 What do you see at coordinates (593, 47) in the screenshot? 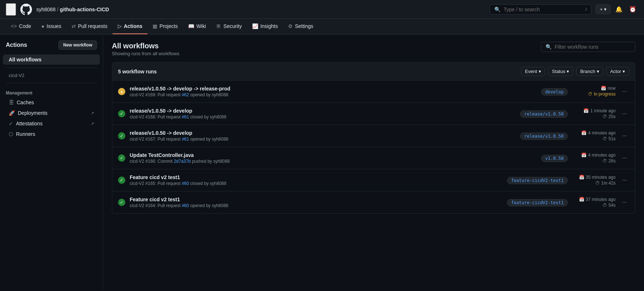
I see `filter-input` at bounding box center [593, 47].